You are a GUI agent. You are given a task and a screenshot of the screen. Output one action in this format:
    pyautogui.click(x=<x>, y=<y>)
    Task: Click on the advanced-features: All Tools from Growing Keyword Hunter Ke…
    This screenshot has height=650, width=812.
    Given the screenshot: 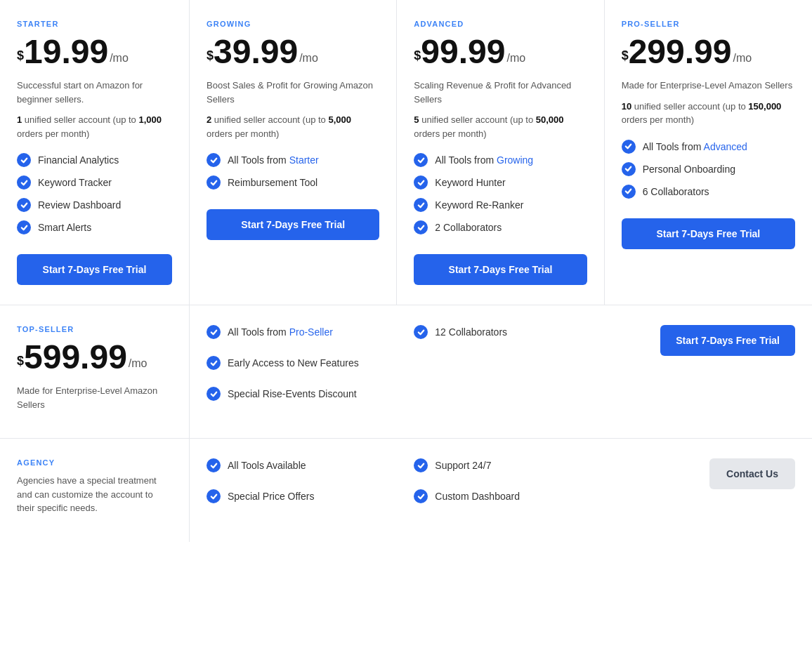 What is the action you would take?
    pyautogui.click(x=500, y=194)
    